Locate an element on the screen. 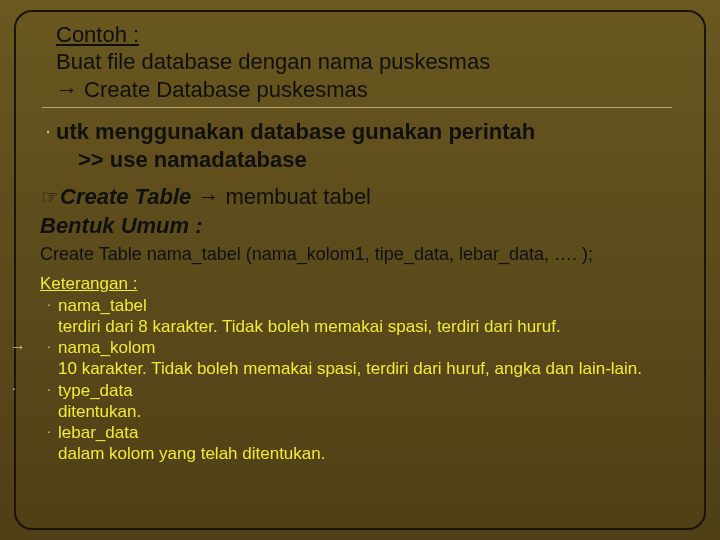 The height and width of the screenshot is (540, 720). arrow-right-icon: → is located at coordinates (18, 347).